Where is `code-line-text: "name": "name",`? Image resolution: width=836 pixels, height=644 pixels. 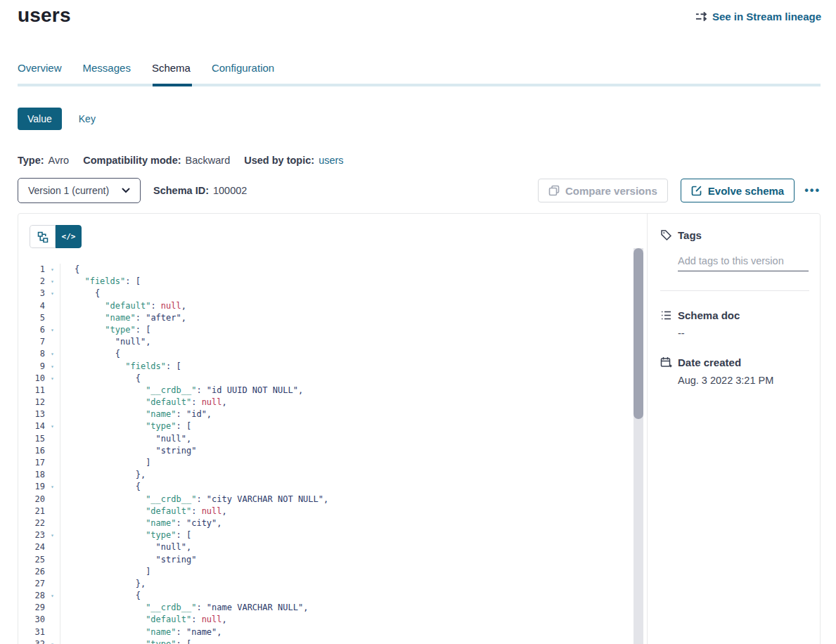
code-line-text: "name": "name", is located at coordinates (141, 633).